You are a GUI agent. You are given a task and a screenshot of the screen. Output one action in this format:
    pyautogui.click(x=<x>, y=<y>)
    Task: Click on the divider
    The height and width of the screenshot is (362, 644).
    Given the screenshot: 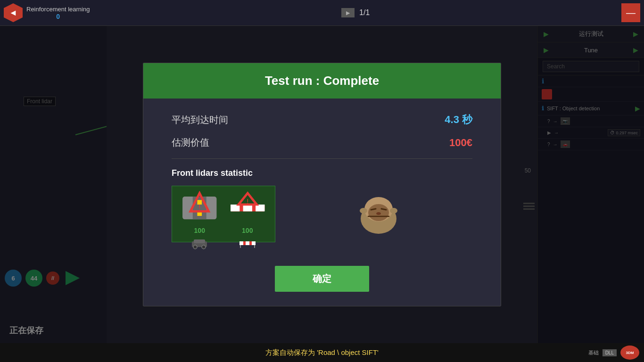 What is the action you would take?
    pyautogui.click(x=322, y=158)
    